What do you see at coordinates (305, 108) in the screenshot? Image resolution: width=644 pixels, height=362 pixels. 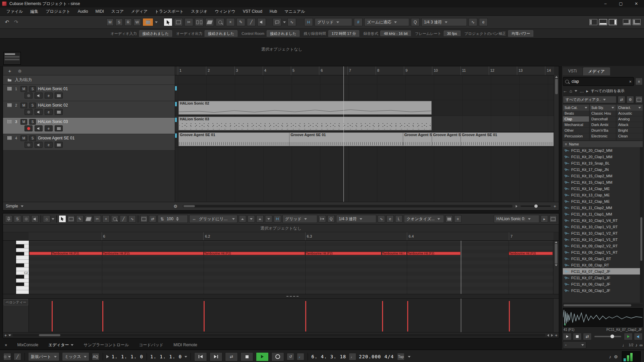 I see `midi-clip: HALion Sonic 02` at bounding box center [305, 108].